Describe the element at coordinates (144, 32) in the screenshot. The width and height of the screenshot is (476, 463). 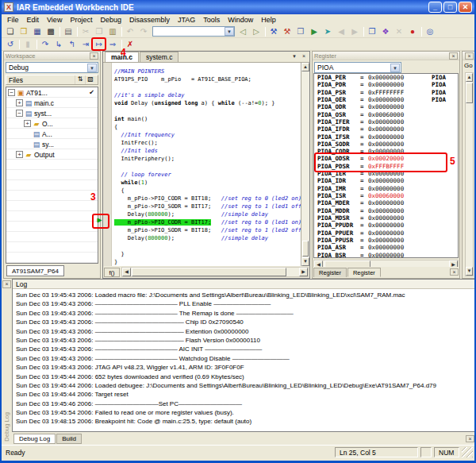
I see `redo-icon: ↷` at that location.